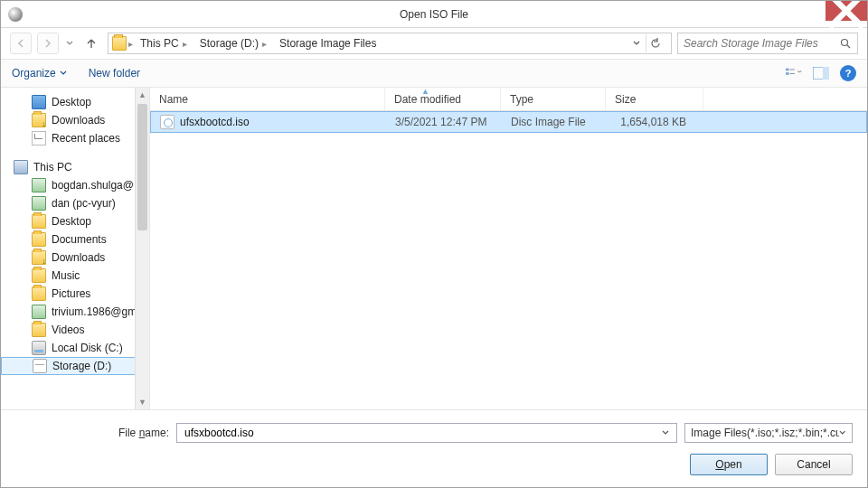 Image resolution: width=868 pixels, height=488 pixels. What do you see at coordinates (846, 11) in the screenshot?
I see `close-button` at bounding box center [846, 11].